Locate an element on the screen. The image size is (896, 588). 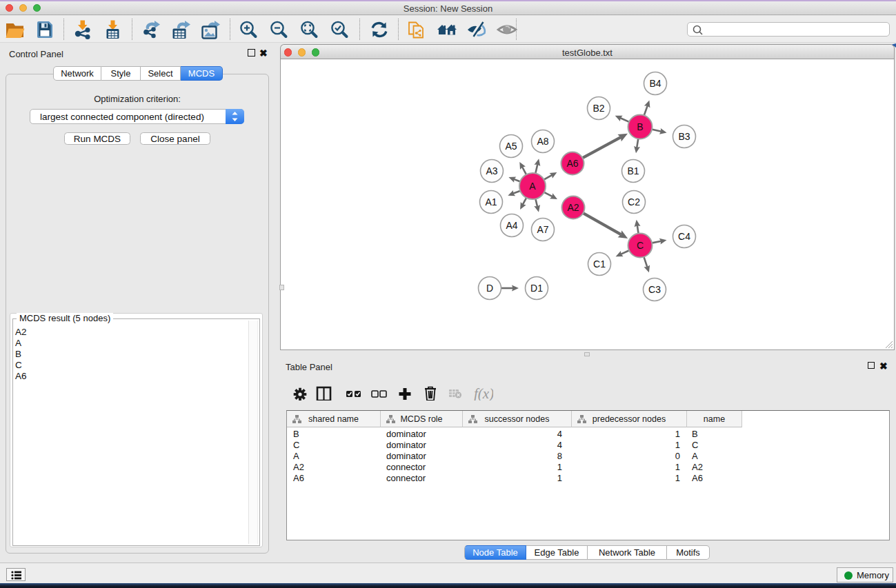
svg-text: A5 is located at coordinates (510, 146).